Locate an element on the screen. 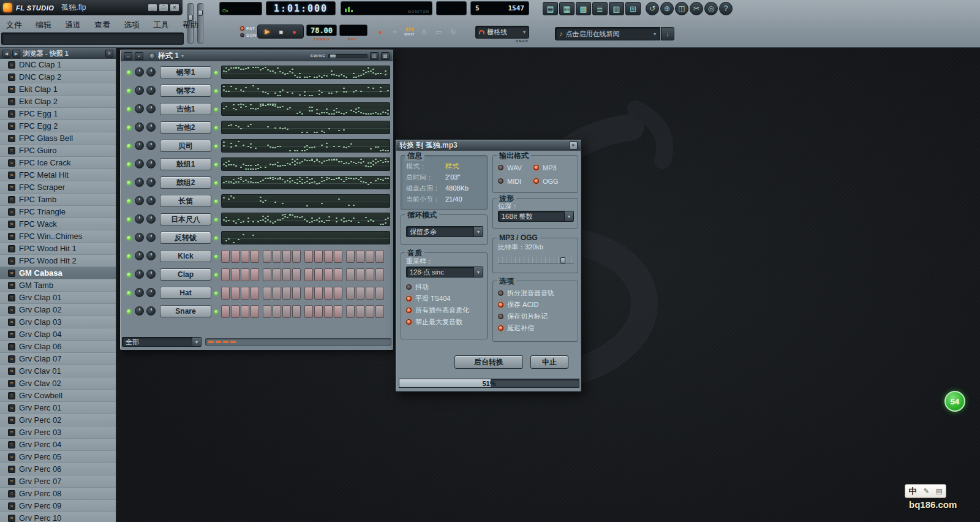 The width and height of the screenshot is (980, 522). loop-mode-dropdown: 保留多余 ▾ is located at coordinates (445, 232).